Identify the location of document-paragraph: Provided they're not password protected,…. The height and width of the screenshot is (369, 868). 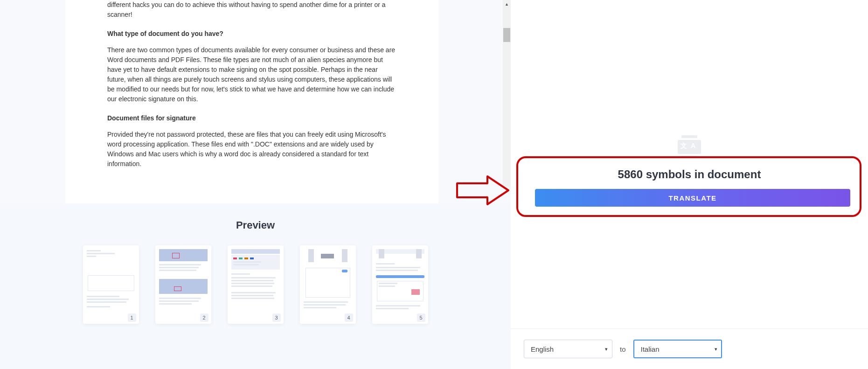
(252, 149).